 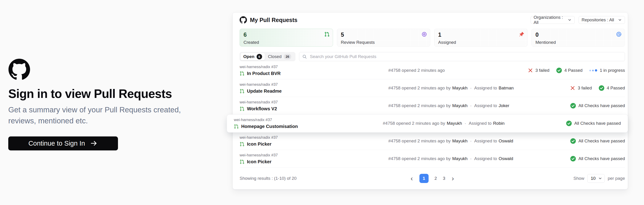 What do you see at coordinates (481, 42) in the screenshot?
I see `assigned-label: Assigned` at bounding box center [481, 42].